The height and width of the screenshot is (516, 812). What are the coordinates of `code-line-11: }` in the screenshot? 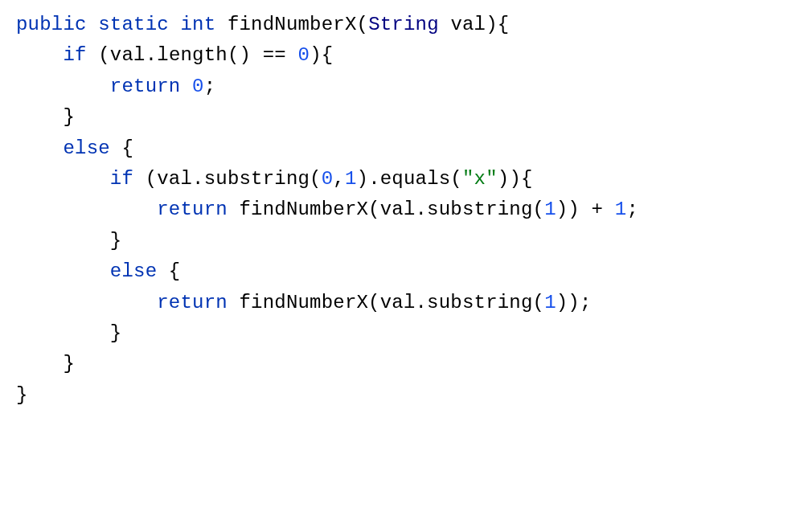 It's located at (406, 334).